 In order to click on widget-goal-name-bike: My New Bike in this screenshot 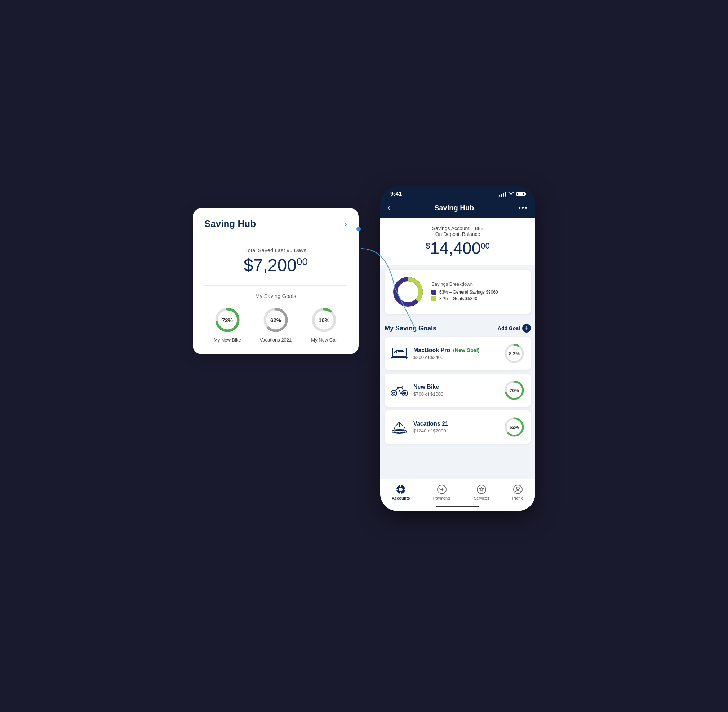, I will do `click(227, 340)`.